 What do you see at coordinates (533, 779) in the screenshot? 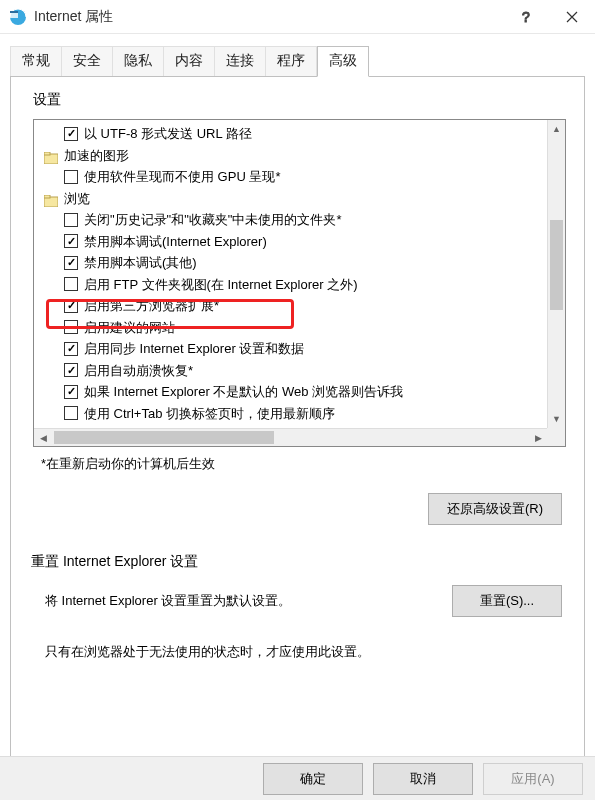
I see `apply-button: 应用(A)` at bounding box center [533, 779].